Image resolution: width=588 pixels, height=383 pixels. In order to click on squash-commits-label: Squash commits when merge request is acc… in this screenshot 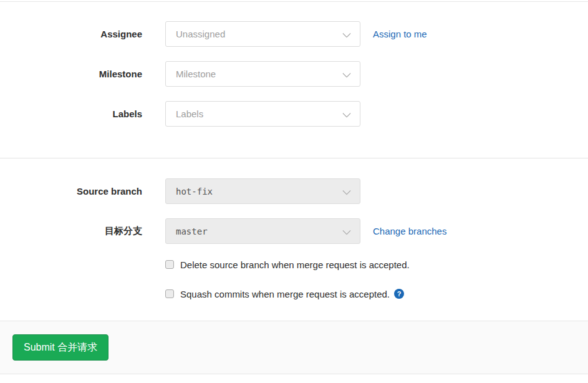, I will do `click(285, 294)`.